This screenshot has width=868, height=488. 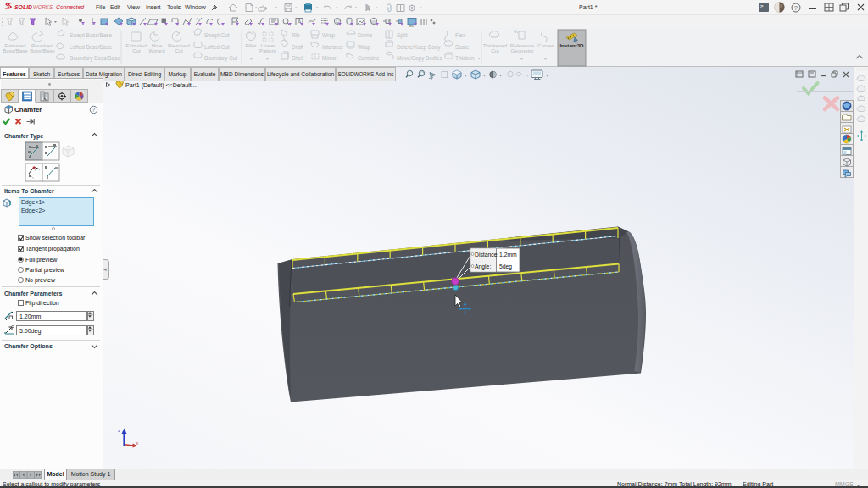 I want to click on svg-text: Distance:, so click(x=487, y=254).